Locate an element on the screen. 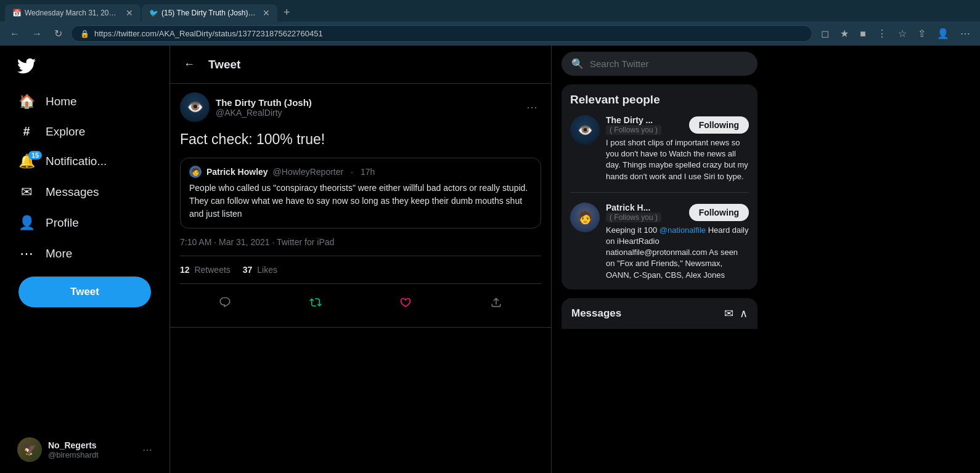 The image size is (980, 473). sidebar-username: @blremshardt is located at coordinates (92, 455).